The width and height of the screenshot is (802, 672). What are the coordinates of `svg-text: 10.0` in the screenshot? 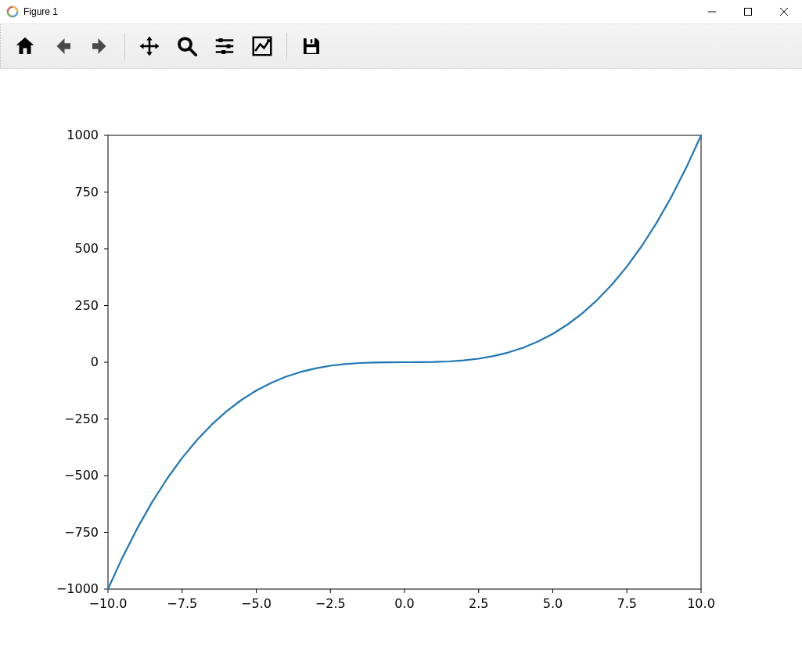 It's located at (701, 604).